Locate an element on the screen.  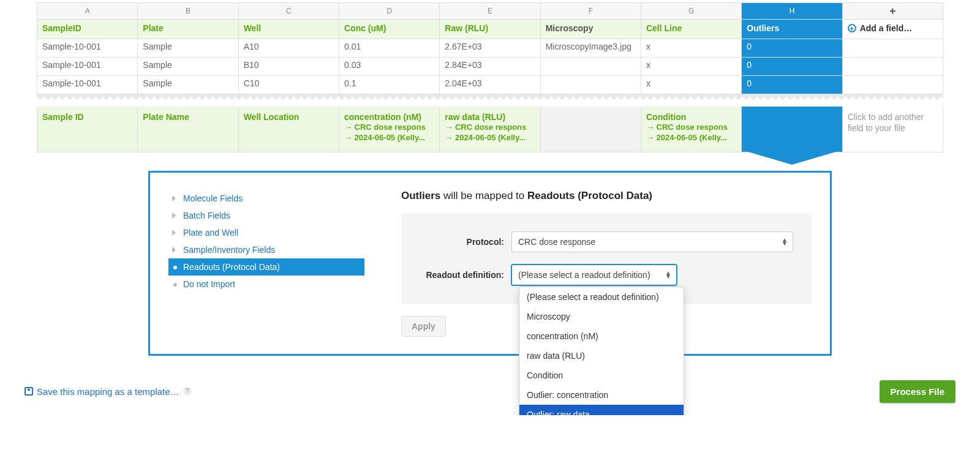
header-cell: Plate is located at coordinates (188, 29).